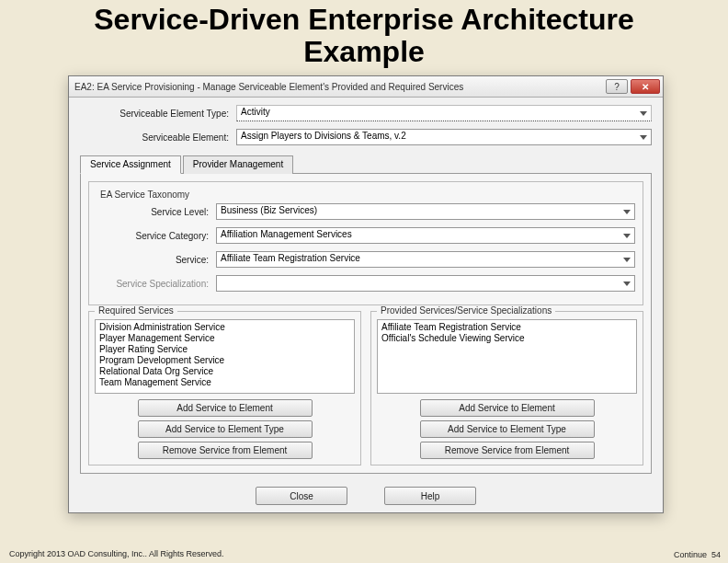 The width and height of the screenshot is (728, 563). Describe the element at coordinates (366, 137) in the screenshot. I see `row-element: Serviceable Element: Assign Players to D…` at that location.